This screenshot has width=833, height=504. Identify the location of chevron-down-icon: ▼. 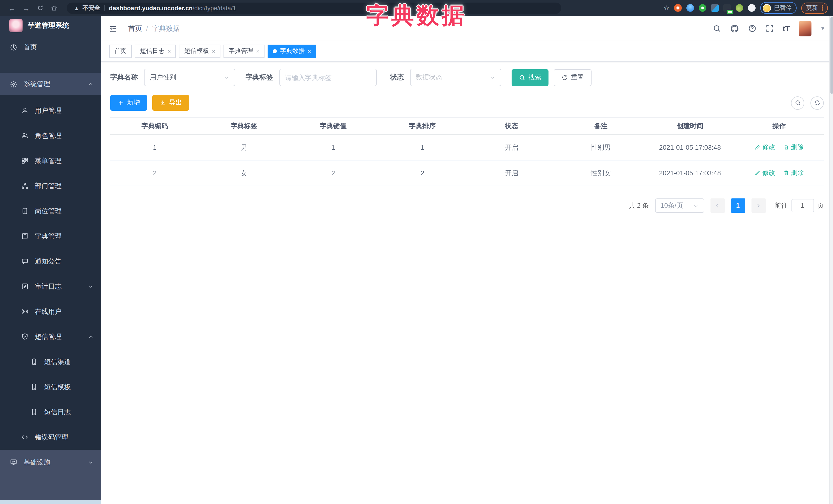
(823, 28).